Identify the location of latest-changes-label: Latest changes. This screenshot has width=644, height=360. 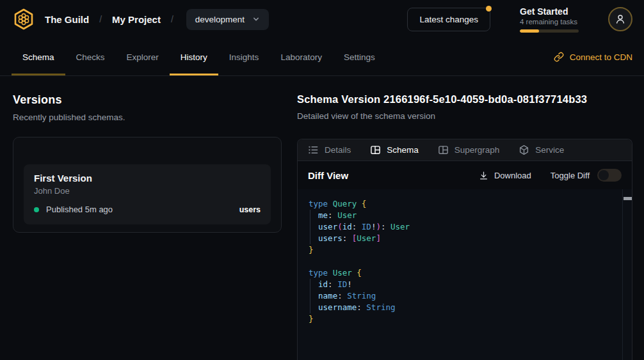
(449, 19).